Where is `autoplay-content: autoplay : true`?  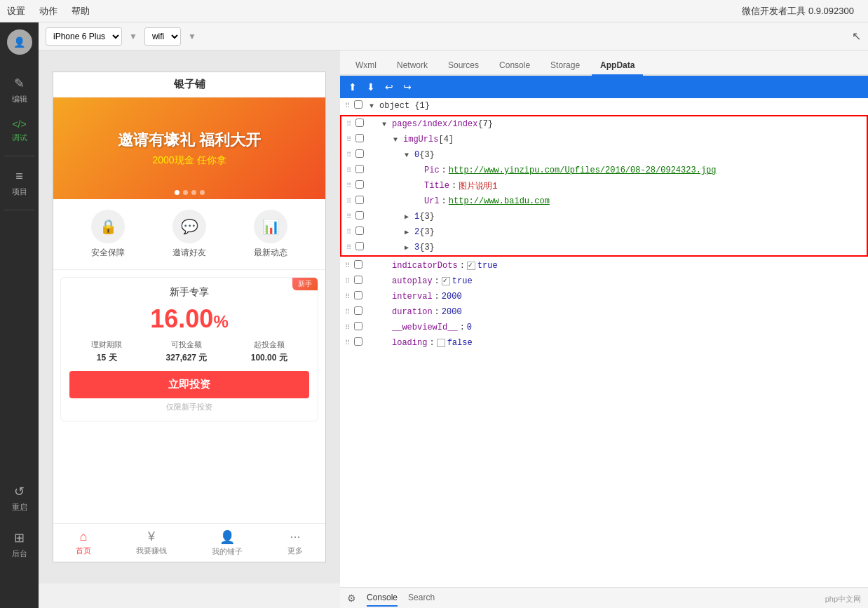
autoplay-content: autoplay : true is located at coordinates (617, 281).